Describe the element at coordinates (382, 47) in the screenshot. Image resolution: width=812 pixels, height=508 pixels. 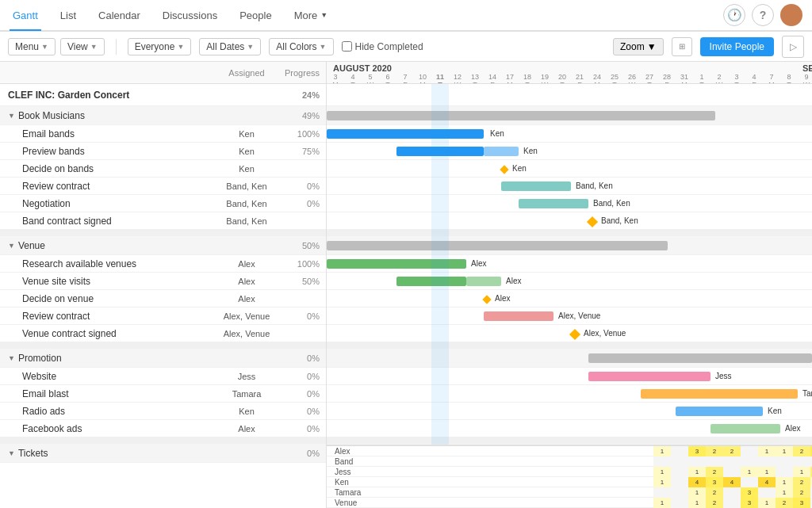
I see `hide-completed-toggle: Hide Completed` at that location.